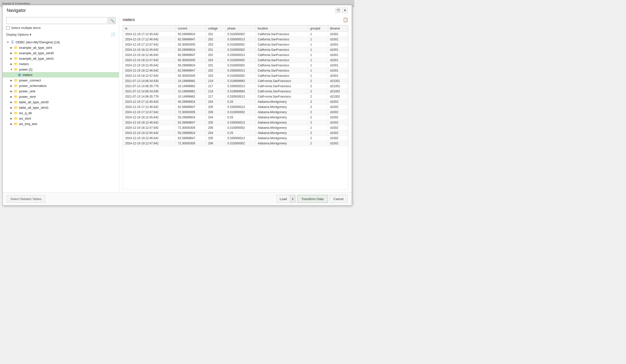  Describe the element at coordinates (313, 199) in the screenshot. I see `transform-button: Transform Data` at that location.